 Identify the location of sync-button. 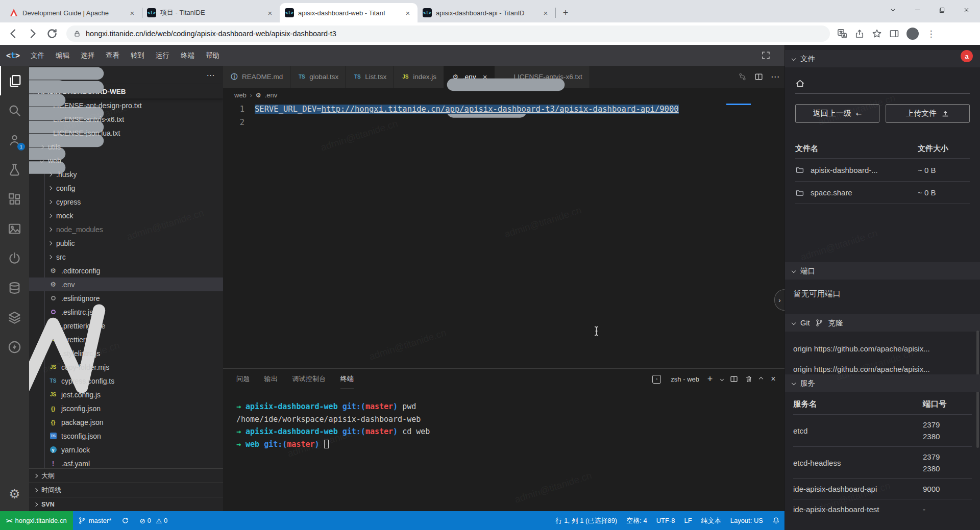
(126, 520).